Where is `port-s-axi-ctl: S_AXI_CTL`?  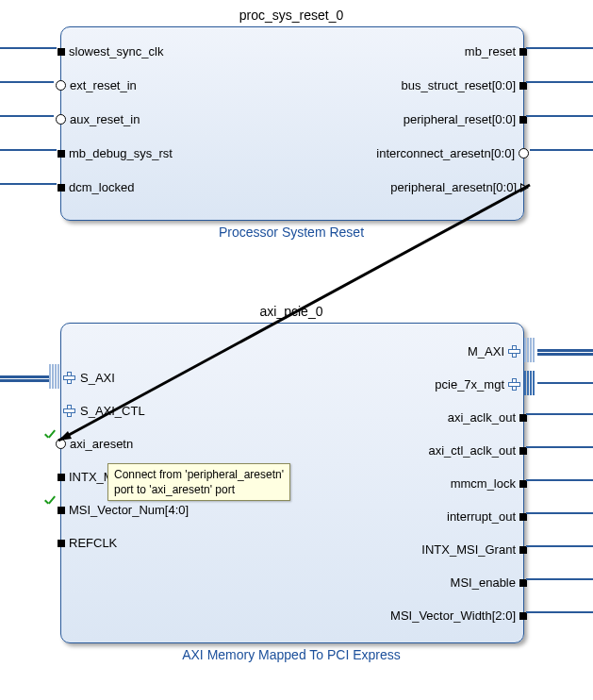 port-s-axi-ctl: S_AXI_CTL is located at coordinates (106, 411).